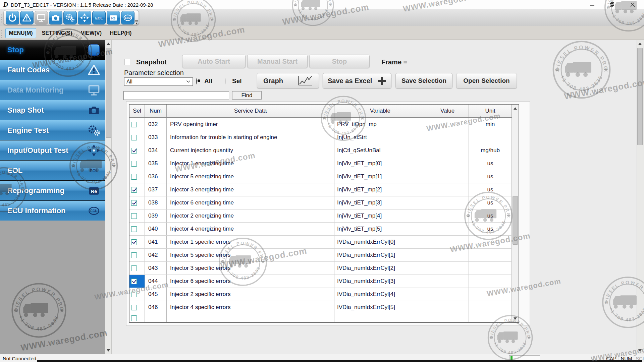 The height and width of the screenshot is (362, 644). What do you see at coordinates (322, 5) in the screenshot?
I see `title-bar: D DDT_T3_EDC17 - VERSION : 1.1.5 Release…` at bounding box center [322, 5].